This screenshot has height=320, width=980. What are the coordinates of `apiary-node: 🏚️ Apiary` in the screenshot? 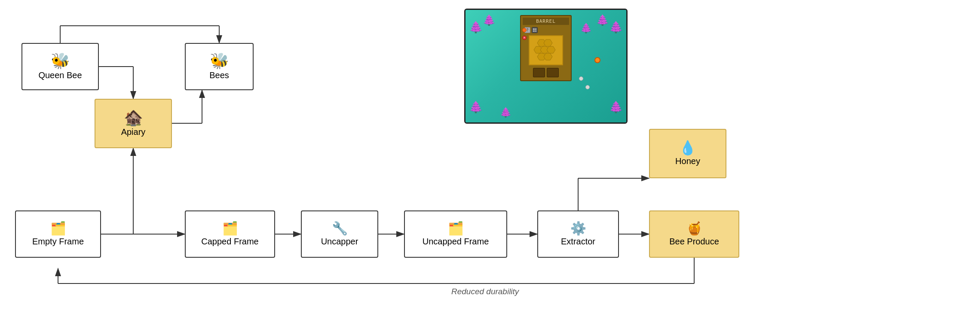 It's located at (133, 124).